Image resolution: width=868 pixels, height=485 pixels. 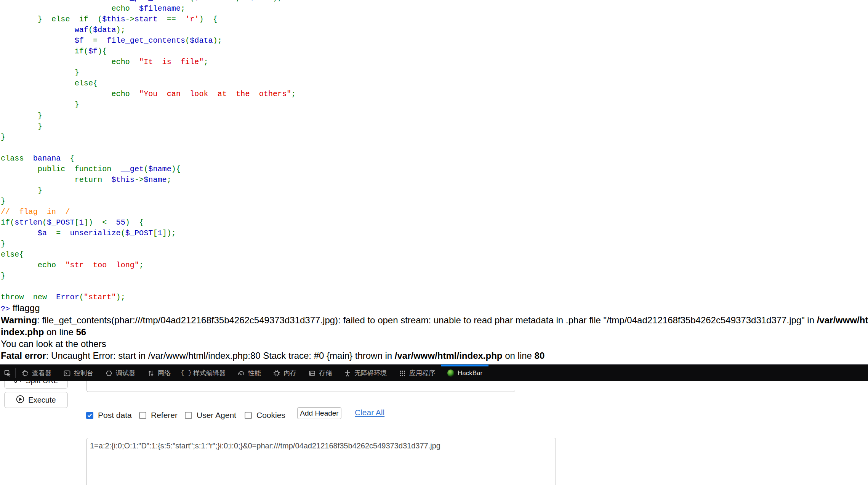 What do you see at coordinates (95, 1) in the screenshot?
I see `code-token: file_put_contents` at bounding box center [95, 1].